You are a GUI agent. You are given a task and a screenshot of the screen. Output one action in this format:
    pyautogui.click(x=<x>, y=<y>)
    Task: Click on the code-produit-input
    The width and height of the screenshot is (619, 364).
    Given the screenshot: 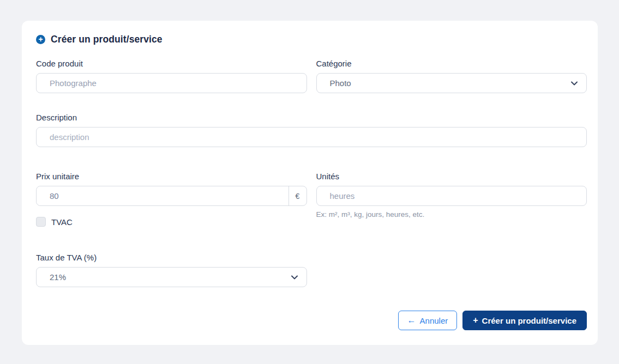 What is the action you would take?
    pyautogui.click(x=171, y=83)
    